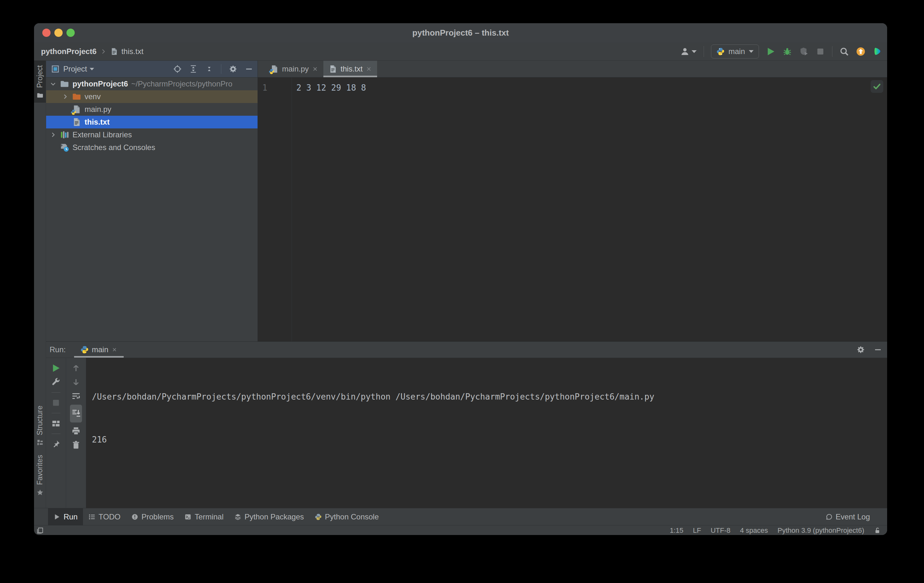 This screenshot has width=924, height=583. I want to click on edit-configuration-icon, so click(56, 382).